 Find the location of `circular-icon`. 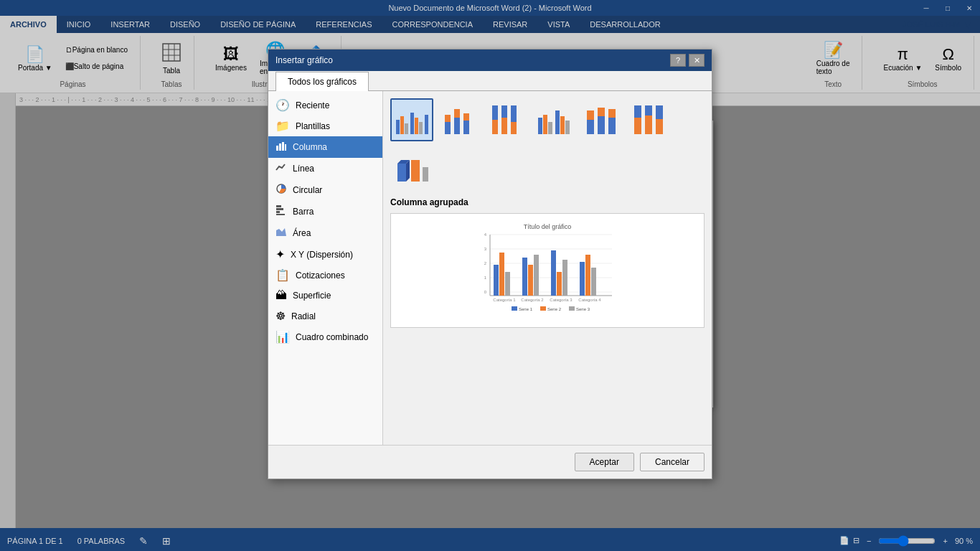

circular-icon is located at coordinates (281, 190).